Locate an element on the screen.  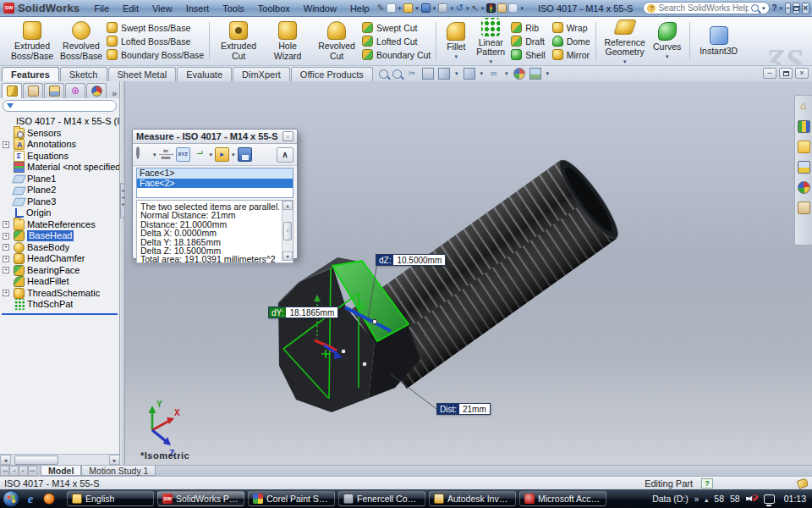
curves-button: Curves▾ is located at coordinates (667, 41).